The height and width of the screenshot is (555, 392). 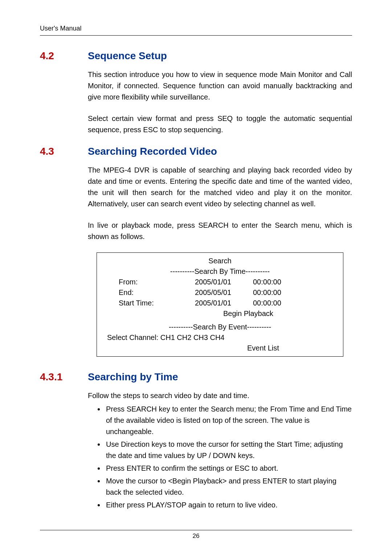 I want to click on section-number: 4.2, so click(x=64, y=56).